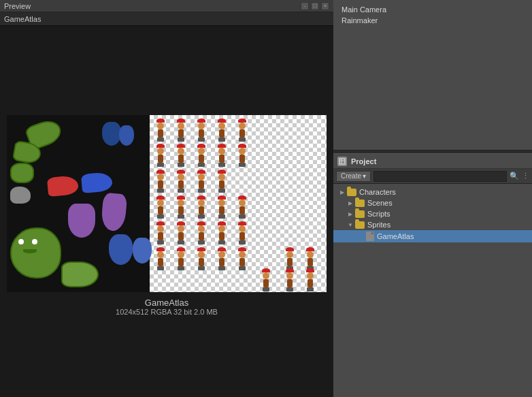 The height and width of the screenshot is (397, 532). Describe the element at coordinates (315, 6) in the screenshot. I see `maximize-button: □` at that location.